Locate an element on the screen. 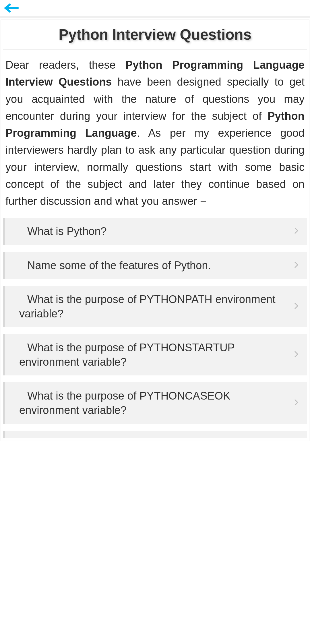 The image size is (310, 644). header-separator is located at coordinates (155, 17).